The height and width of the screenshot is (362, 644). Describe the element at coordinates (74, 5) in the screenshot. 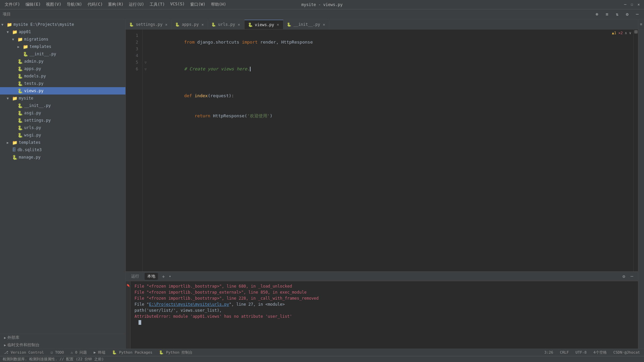

I see `menu-navigate: 导航(N)` at that location.